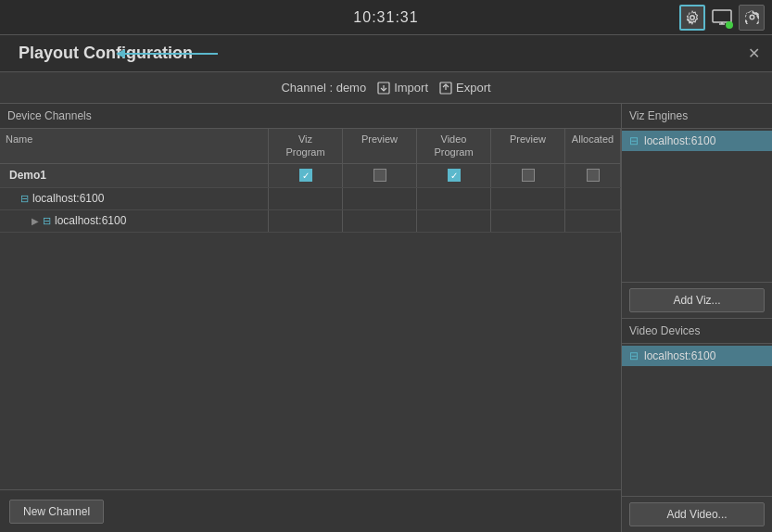  Describe the element at coordinates (528, 175) in the screenshot. I see `video-preview-checkbox` at that location.